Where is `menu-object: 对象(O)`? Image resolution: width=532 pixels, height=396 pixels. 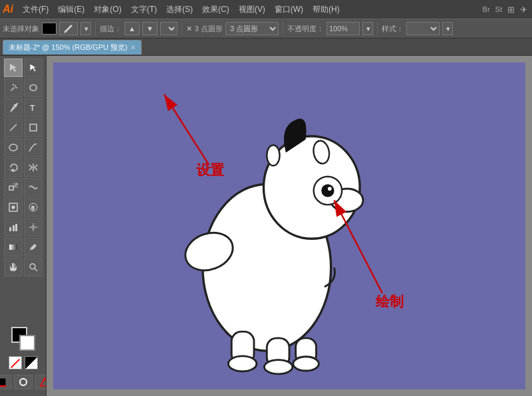
menu-object: 对象(O) is located at coordinates (108, 9).